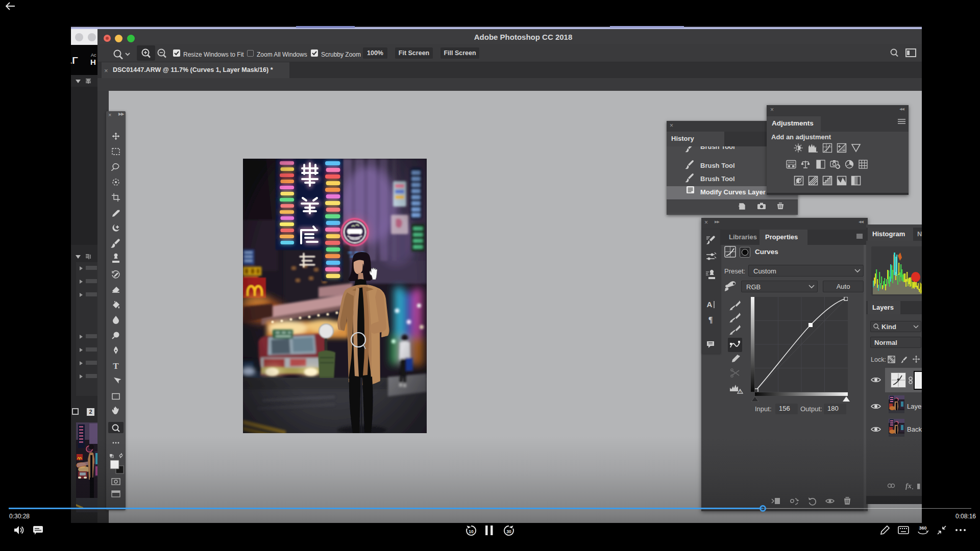  I want to click on svg-text: A, so click(709, 304).